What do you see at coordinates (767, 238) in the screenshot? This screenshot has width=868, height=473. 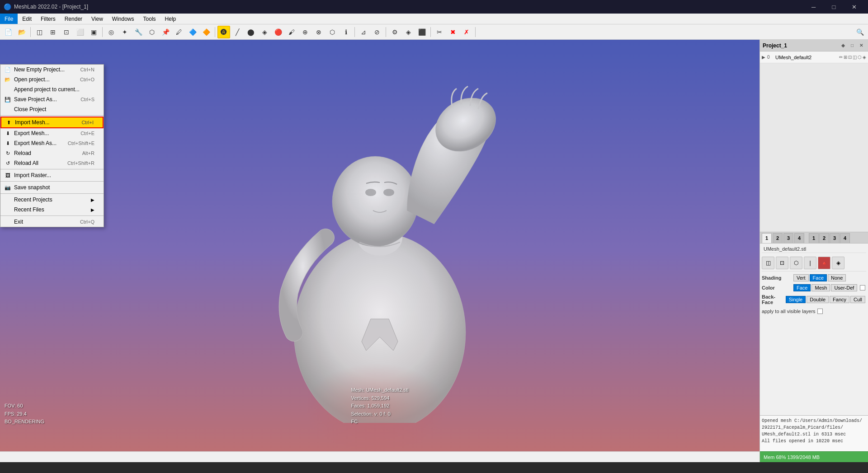 I see `render-tab-1: 1` at bounding box center [767, 238].